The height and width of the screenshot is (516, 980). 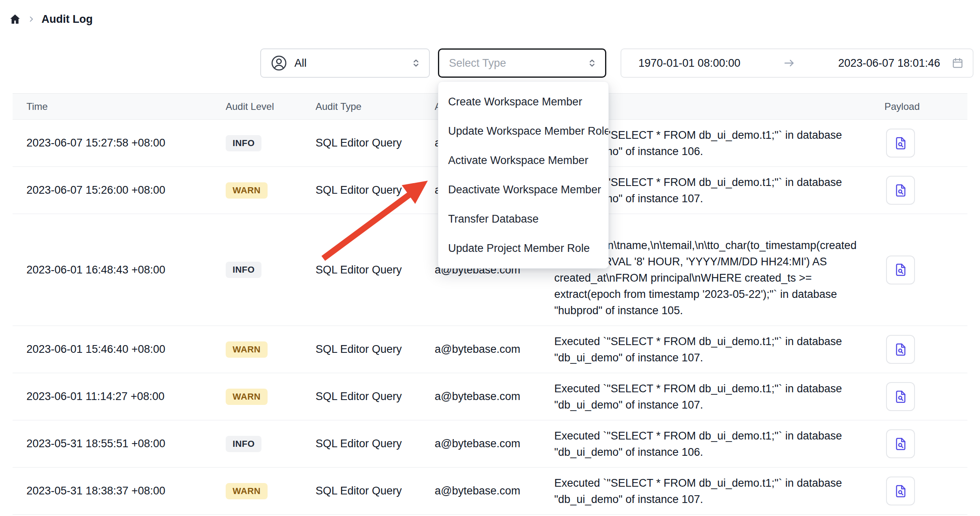 What do you see at coordinates (523, 175) in the screenshot?
I see `type-dropdown-menu: Create Workspace Member Update Workspace…` at bounding box center [523, 175].